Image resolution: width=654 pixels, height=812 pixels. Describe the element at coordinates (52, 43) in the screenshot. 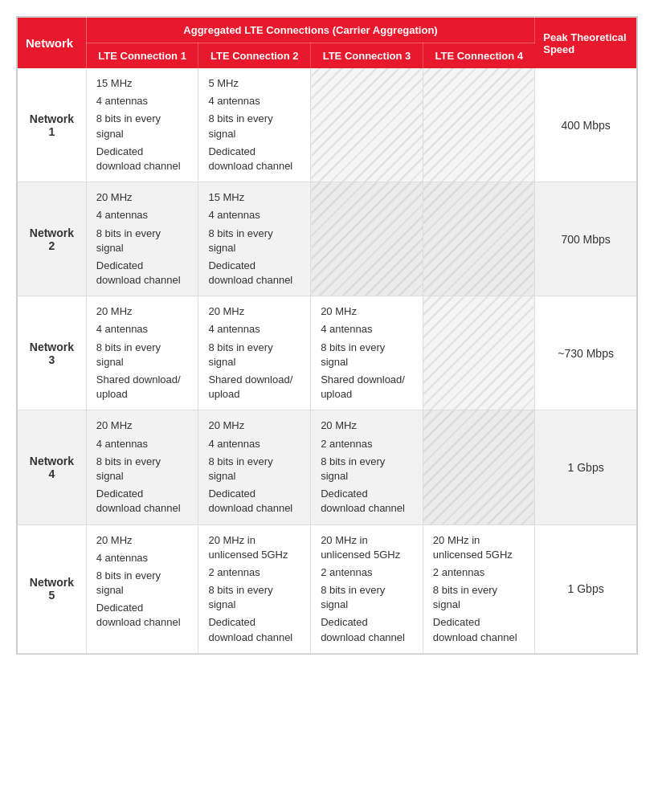

I see `network-column-header: Network` at that location.